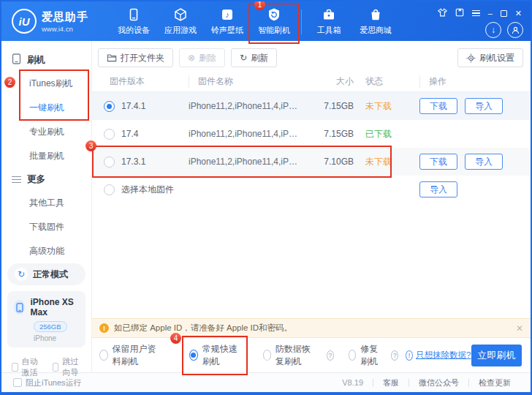 Image resolution: width=532 pixels, height=395 pixels. I want to click on option-quick-flash: 常规快速刷机, so click(215, 356).